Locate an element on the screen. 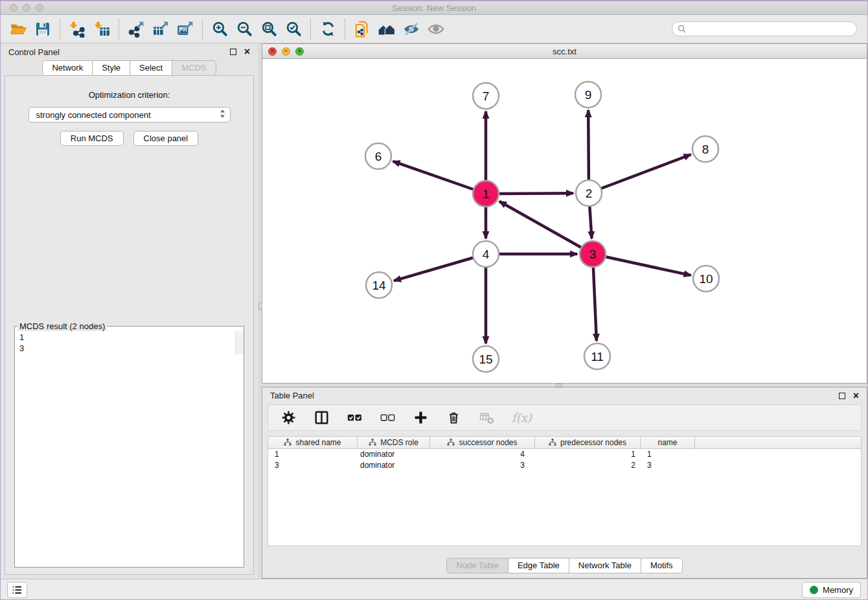  optimization-criterion-label: Optimization criterion: is located at coordinates (130, 95).